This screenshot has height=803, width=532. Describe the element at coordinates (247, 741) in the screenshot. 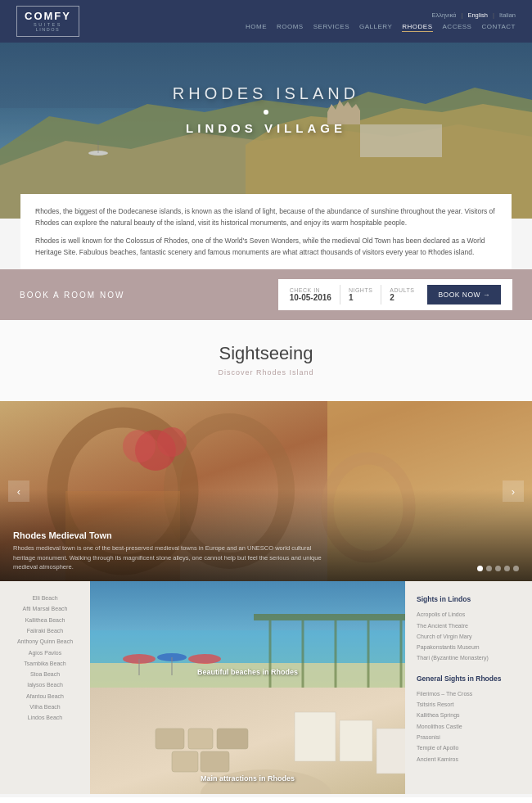

I see `attractions-image: Main attractions in Rhodes` at that location.